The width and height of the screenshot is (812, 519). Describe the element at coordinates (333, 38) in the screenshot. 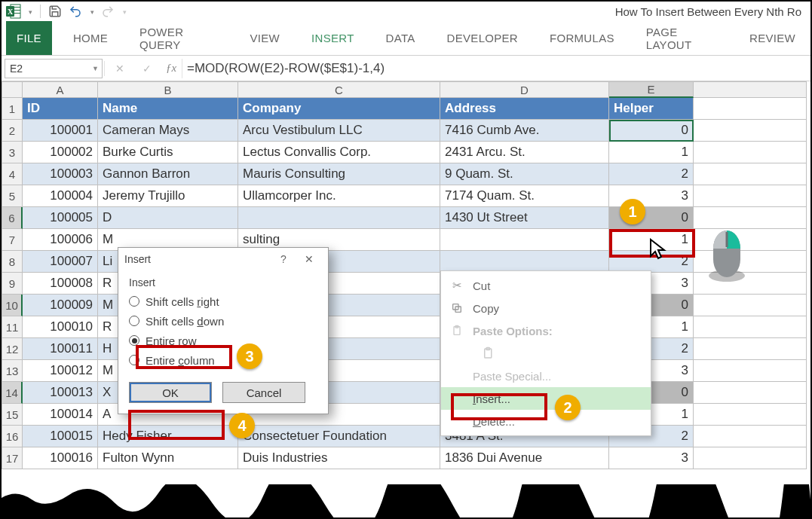

I see `tab-insert: INSERT` at that location.